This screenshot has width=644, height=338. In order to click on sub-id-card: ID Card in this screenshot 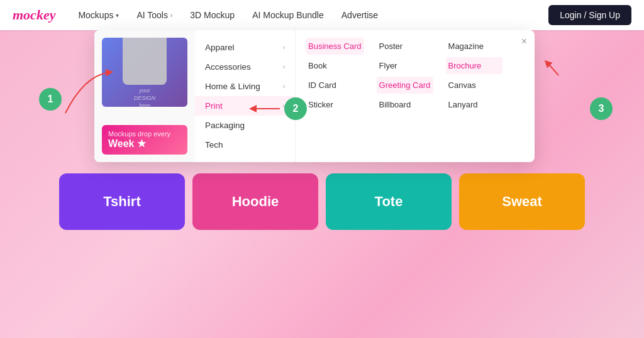, I will do `click(335, 85)`.